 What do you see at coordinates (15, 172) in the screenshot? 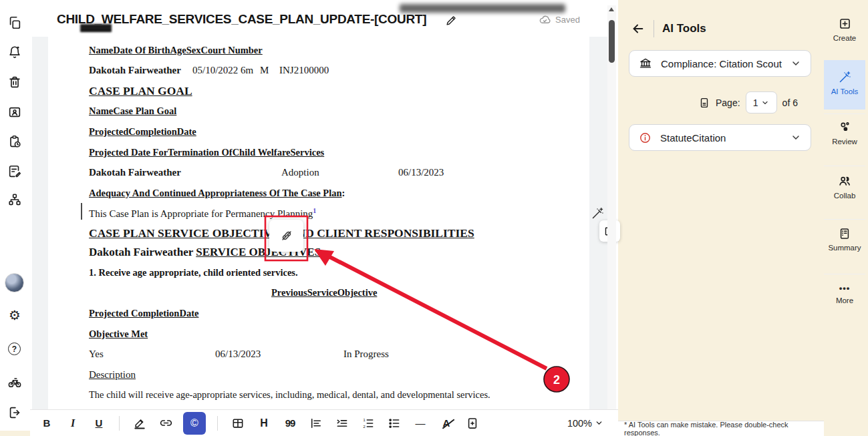
I see `form-edit-icon` at bounding box center [15, 172].